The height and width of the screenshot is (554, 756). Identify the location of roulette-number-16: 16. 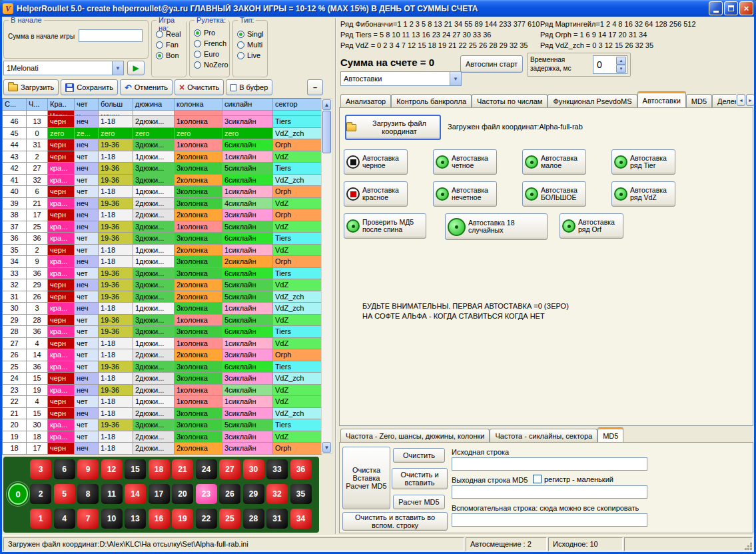
(159, 519).